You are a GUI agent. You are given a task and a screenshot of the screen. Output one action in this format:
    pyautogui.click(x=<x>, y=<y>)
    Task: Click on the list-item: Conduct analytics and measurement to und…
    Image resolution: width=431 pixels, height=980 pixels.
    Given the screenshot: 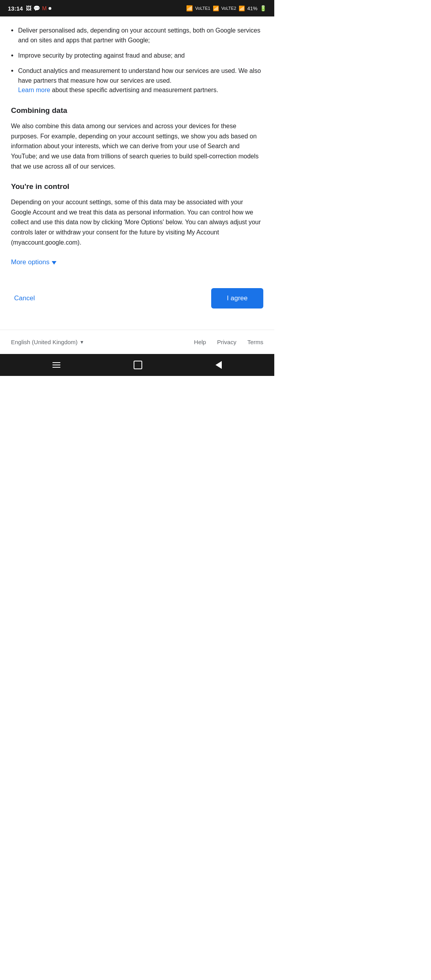 What is the action you would take?
    pyautogui.click(x=137, y=81)
    